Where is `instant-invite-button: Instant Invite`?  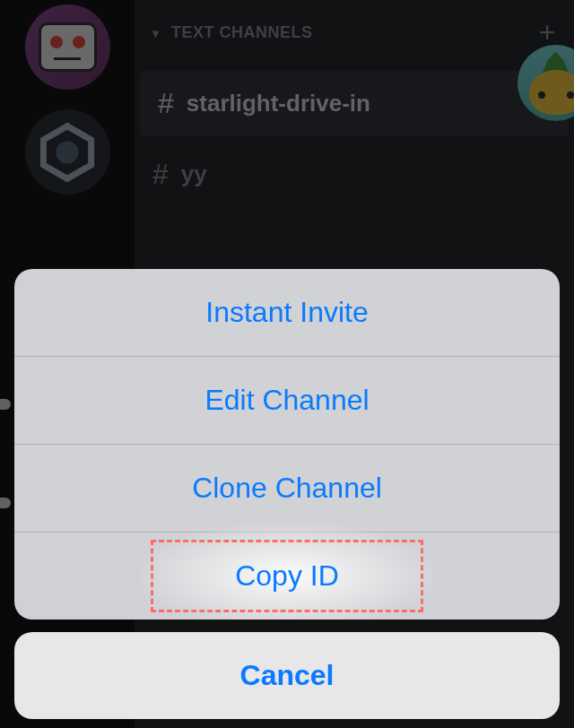
instant-invite-button: Instant Invite is located at coordinates (287, 313).